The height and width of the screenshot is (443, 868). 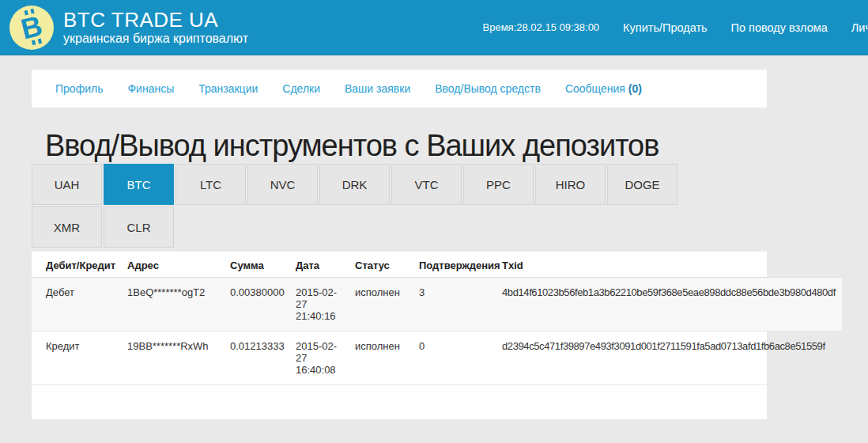 I want to click on tab-vtc: VTC, so click(x=427, y=184).